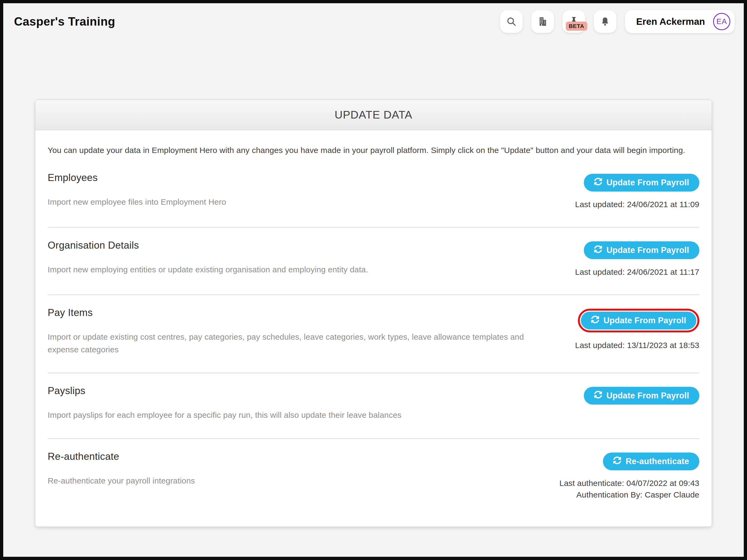  I want to click on topbar-actions: BETA Eren Ackerman EA, so click(617, 22).